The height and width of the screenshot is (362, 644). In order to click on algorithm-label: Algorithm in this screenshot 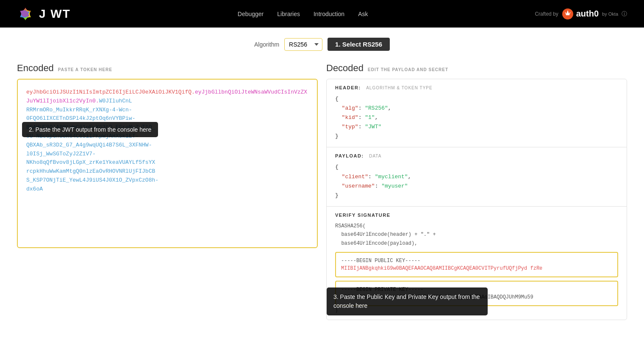, I will do `click(267, 44)`.